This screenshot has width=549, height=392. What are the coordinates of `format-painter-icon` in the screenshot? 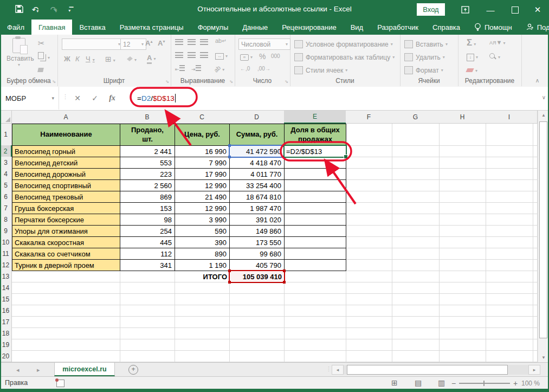 It's located at (41, 69).